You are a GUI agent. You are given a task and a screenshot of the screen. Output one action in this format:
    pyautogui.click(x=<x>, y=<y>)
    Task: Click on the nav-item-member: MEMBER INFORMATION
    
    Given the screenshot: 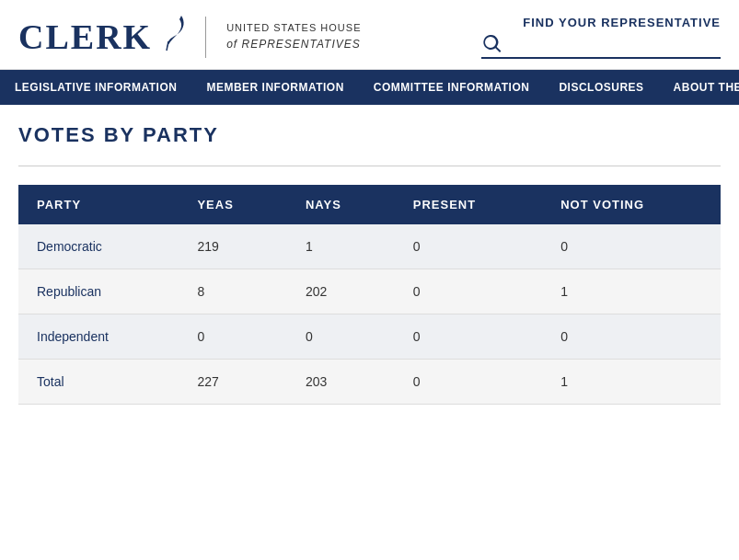 What is the action you would take?
    pyautogui.click(x=274, y=87)
    